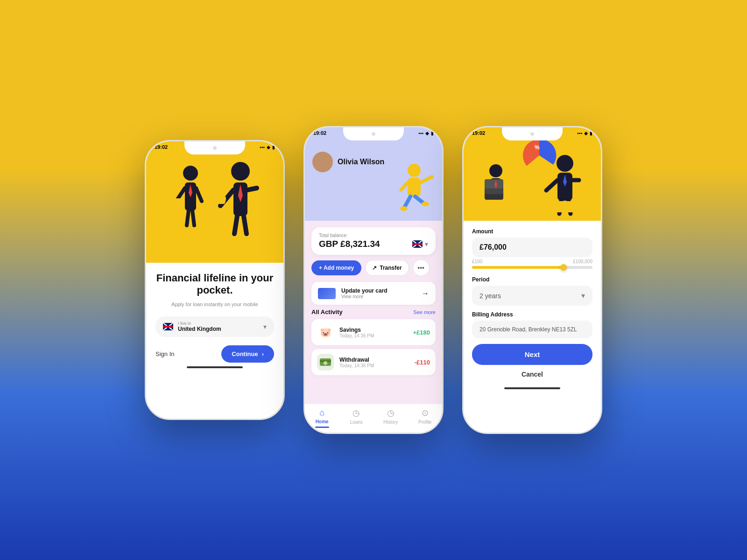 The width and height of the screenshot is (747, 560). Describe the element at coordinates (247, 354) in the screenshot. I see `continue-button: Continue ›` at that location.